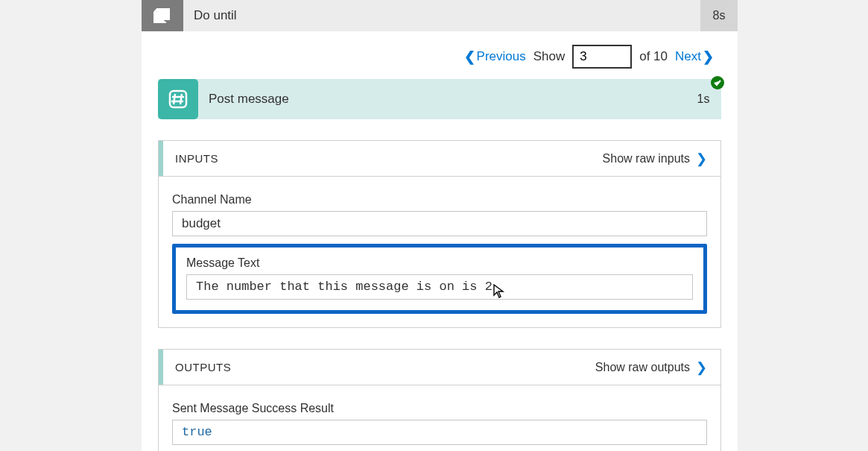 The image size is (868, 451). I want to click on channel-name-label: Channel Name, so click(440, 200).